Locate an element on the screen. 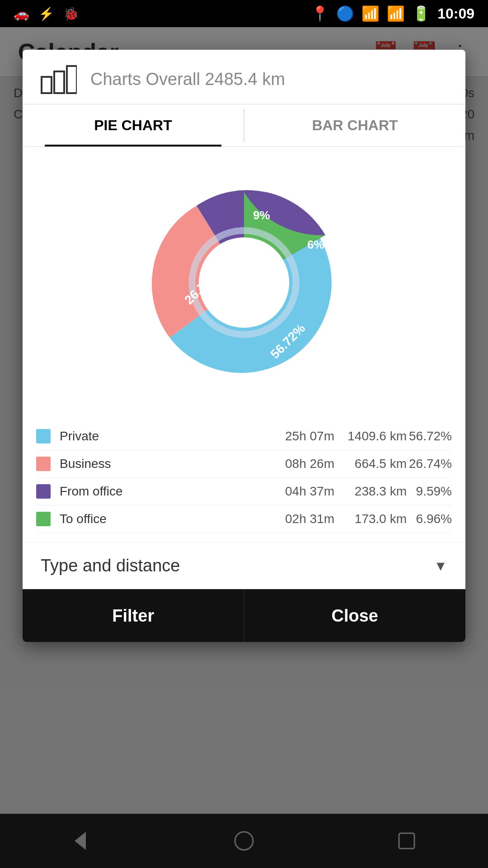 The height and width of the screenshot is (868, 488). legend-row-private: Private 25h 07m 1409.6 km 56.72% is located at coordinates (244, 437).